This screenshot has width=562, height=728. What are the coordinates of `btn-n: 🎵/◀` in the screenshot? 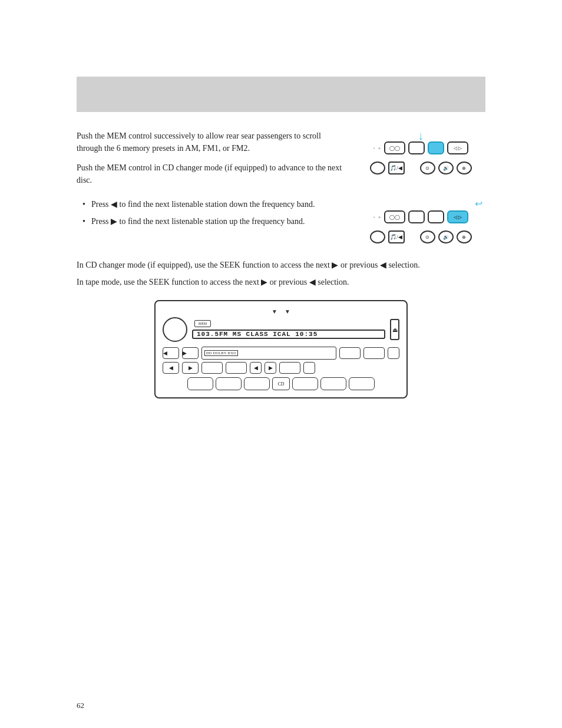 It's located at (396, 168).